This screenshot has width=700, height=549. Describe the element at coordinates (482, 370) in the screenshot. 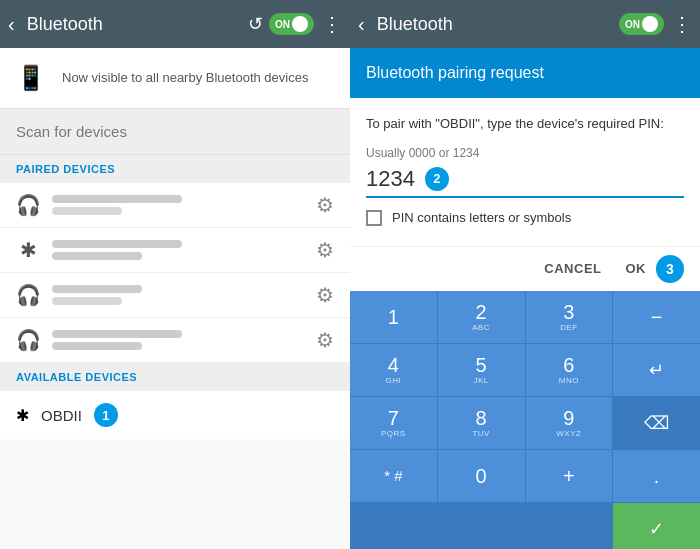

I see `key-5: 5 JKL` at that location.